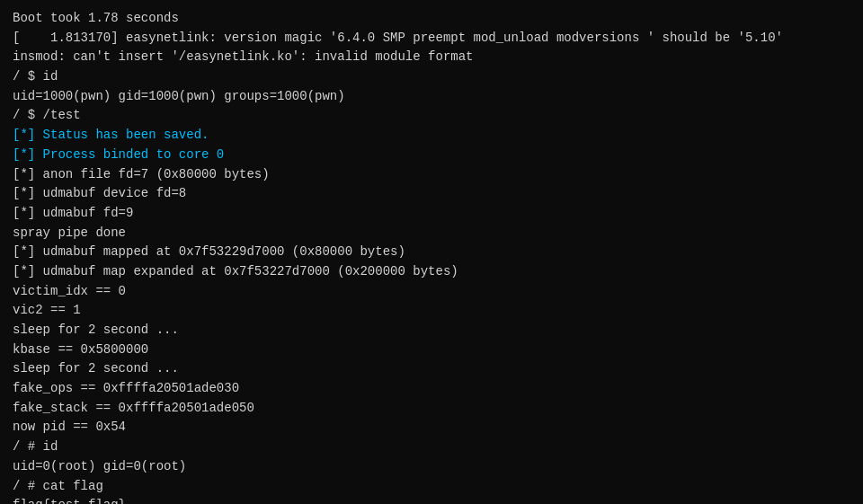 This screenshot has height=504, width=863. What do you see at coordinates (69, 291) in the screenshot?
I see `line-text: victim_idx == 0` at bounding box center [69, 291].